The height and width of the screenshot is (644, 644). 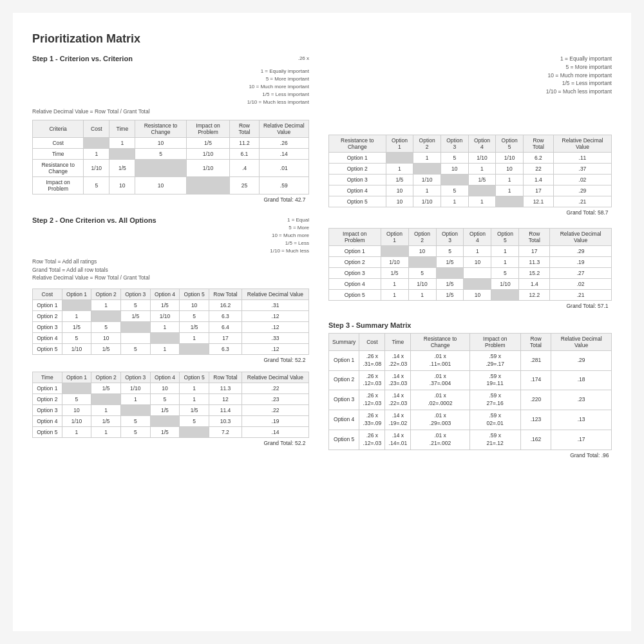 What do you see at coordinates (470, 380) in the screenshot?
I see `table-row: Option 2.26 x .12=.03.14 x .23=.03.01 x …` at bounding box center [470, 380].